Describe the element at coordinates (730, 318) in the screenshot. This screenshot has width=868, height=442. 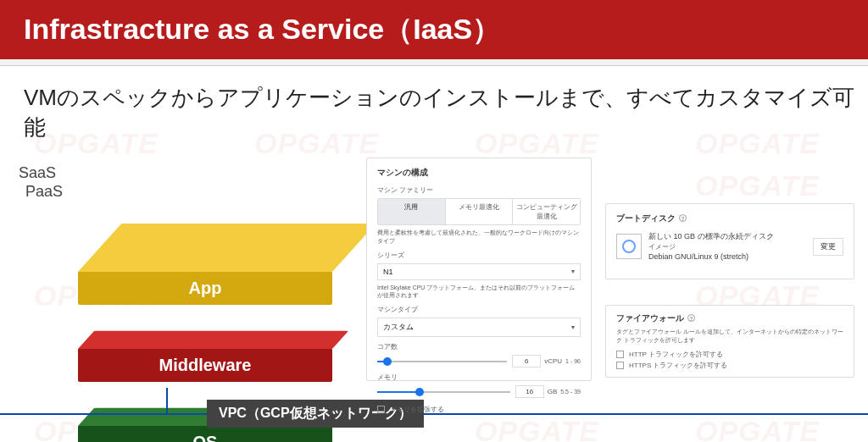
I see `firewall-heading: ファイアウォール` at that location.